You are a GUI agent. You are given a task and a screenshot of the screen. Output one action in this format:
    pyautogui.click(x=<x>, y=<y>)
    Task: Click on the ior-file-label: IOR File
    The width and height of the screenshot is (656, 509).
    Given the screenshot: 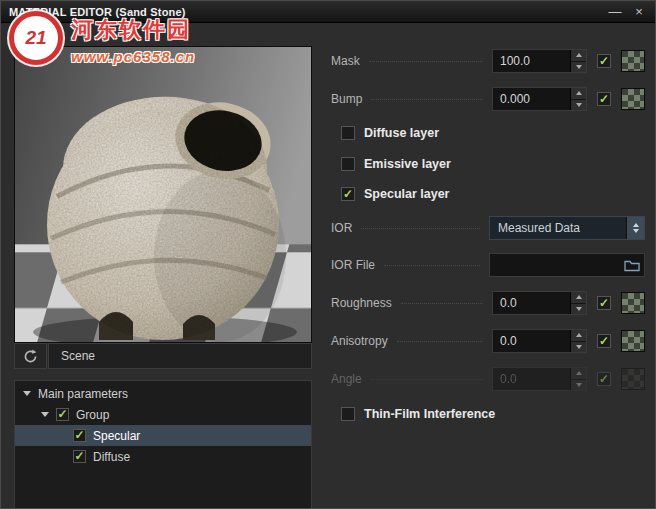 What is the action you would take?
    pyautogui.click(x=353, y=265)
    